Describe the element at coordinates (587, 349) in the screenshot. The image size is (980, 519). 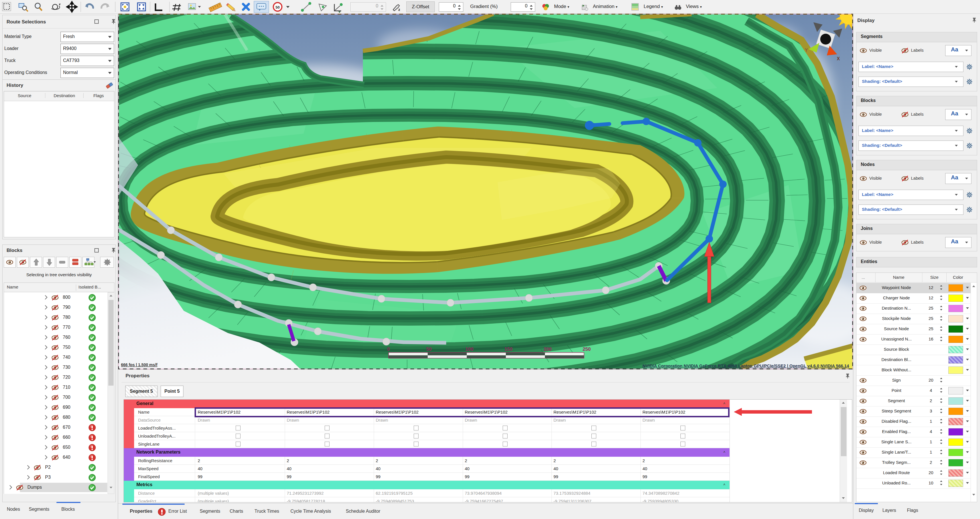
I see `svg-text: 250` at that location.